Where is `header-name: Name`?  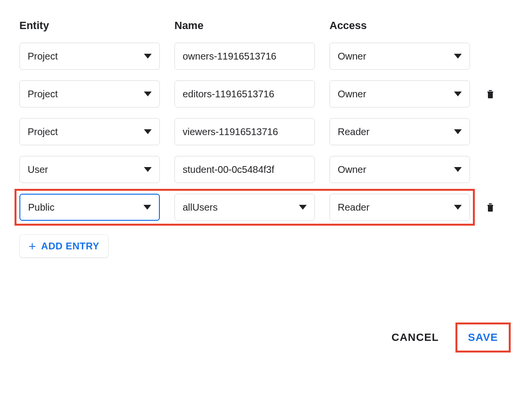
header-name: Name is located at coordinates (245, 26).